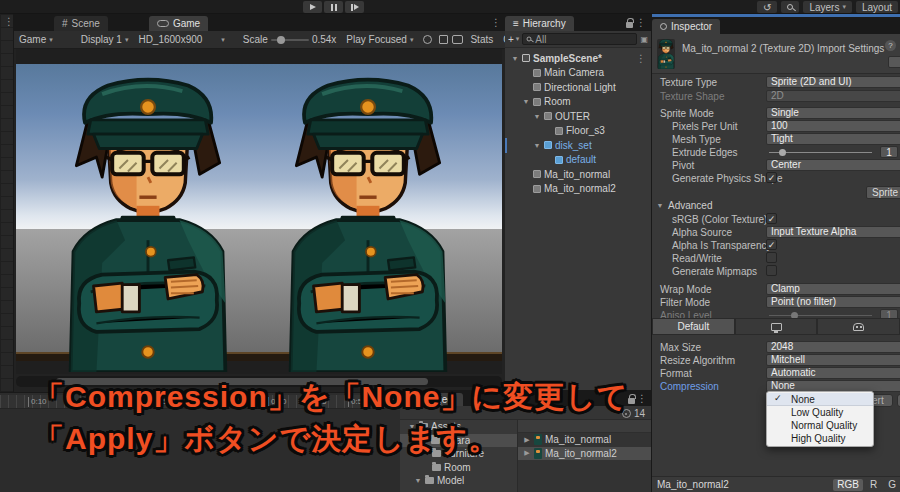 The image size is (900, 492). I want to click on tab-hierarchy: ≡Hierarchy, so click(540, 24).